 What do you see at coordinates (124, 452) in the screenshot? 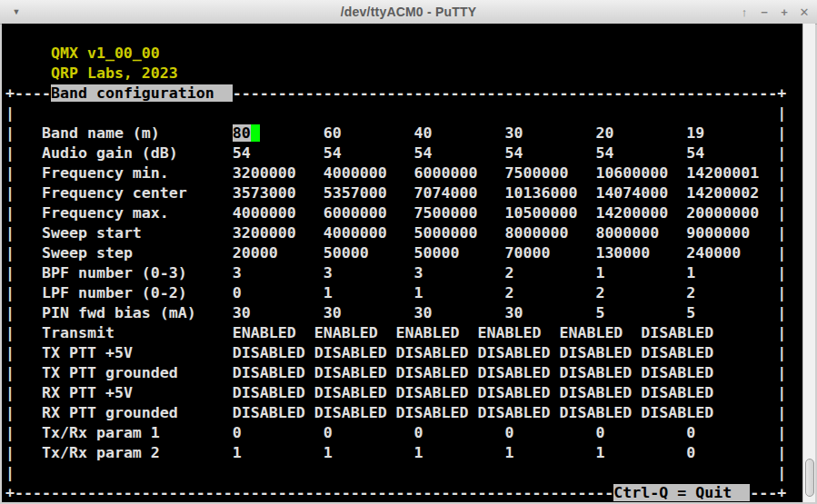
I see `row-label: Tx/Rx param 2` at bounding box center [124, 452].